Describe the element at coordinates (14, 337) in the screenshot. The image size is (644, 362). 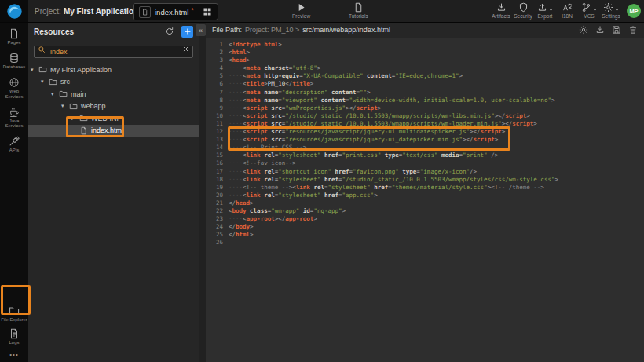
I see `sidebar-item-logs: Logs` at that location.